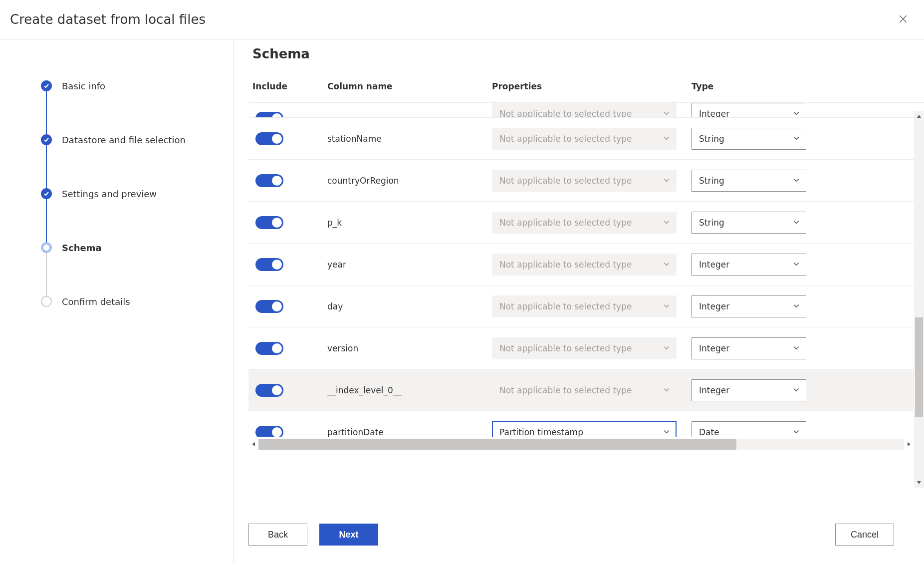 This screenshot has width=924, height=566. What do you see at coordinates (278, 535) in the screenshot?
I see `back-button: Back` at bounding box center [278, 535].